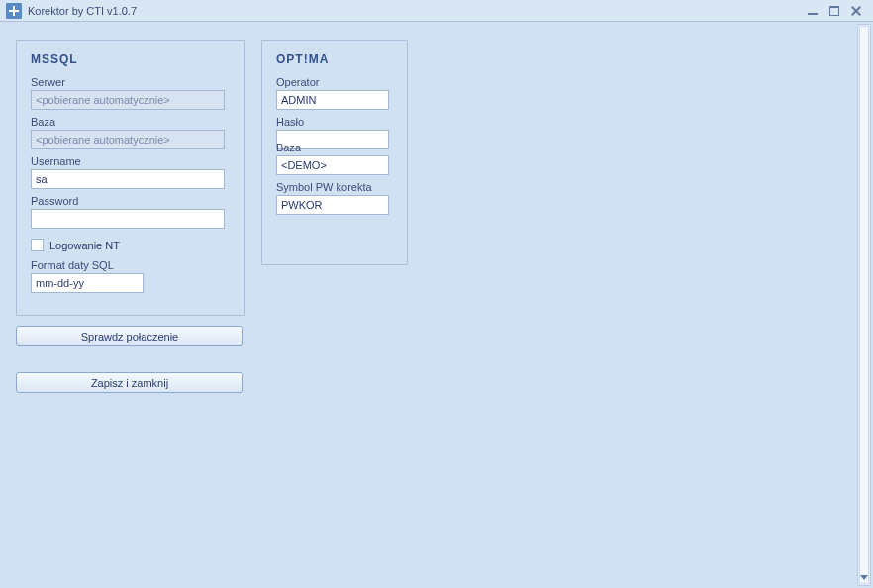  I want to click on optima-title: OPT!MA, so click(335, 59).